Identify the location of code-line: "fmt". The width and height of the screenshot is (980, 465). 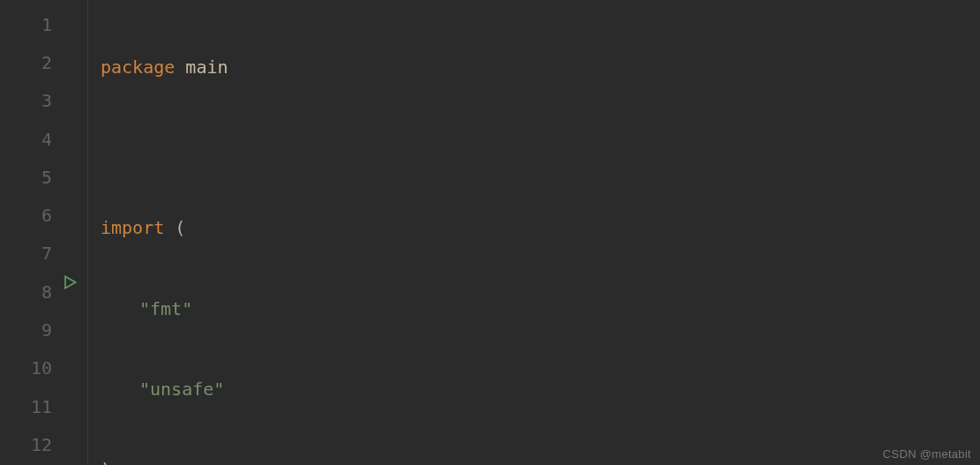
(540, 309).